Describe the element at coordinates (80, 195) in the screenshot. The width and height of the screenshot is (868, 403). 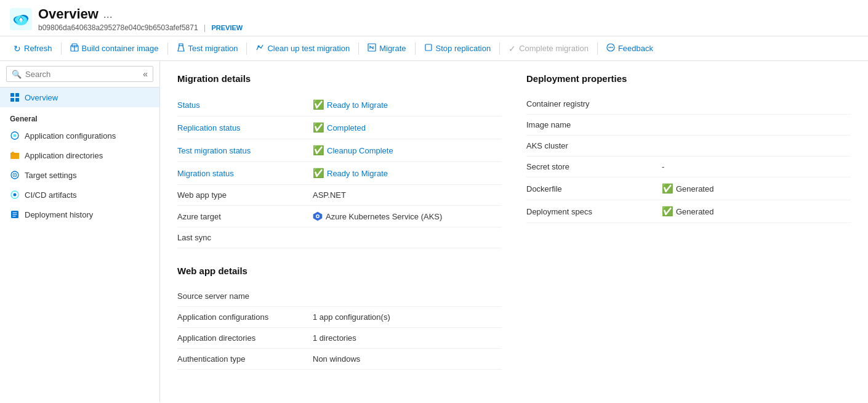
I see `sidebar-item-cicd-artifacts: CI/CD artifacts` at that location.